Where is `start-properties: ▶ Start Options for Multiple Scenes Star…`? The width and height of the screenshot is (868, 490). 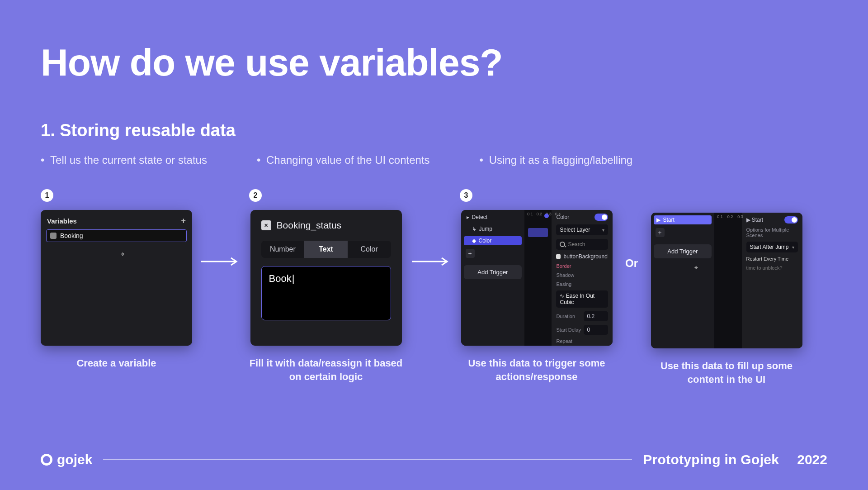 start-properties: ▶ Start Options for Multiple Scenes Star… is located at coordinates (772, 281).